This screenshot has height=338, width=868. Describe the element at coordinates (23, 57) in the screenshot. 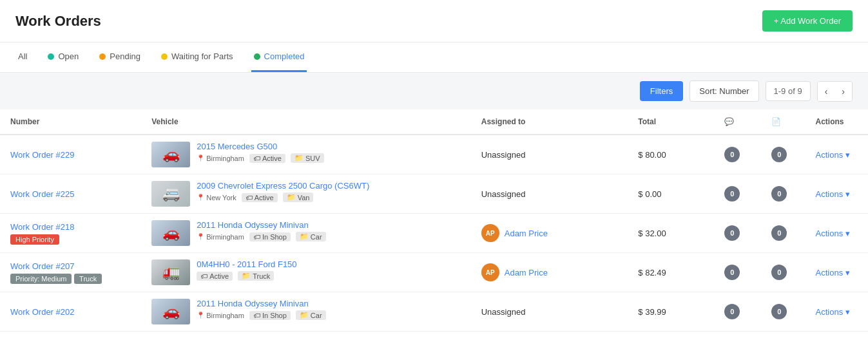

I see `tab-all: All` at that location.